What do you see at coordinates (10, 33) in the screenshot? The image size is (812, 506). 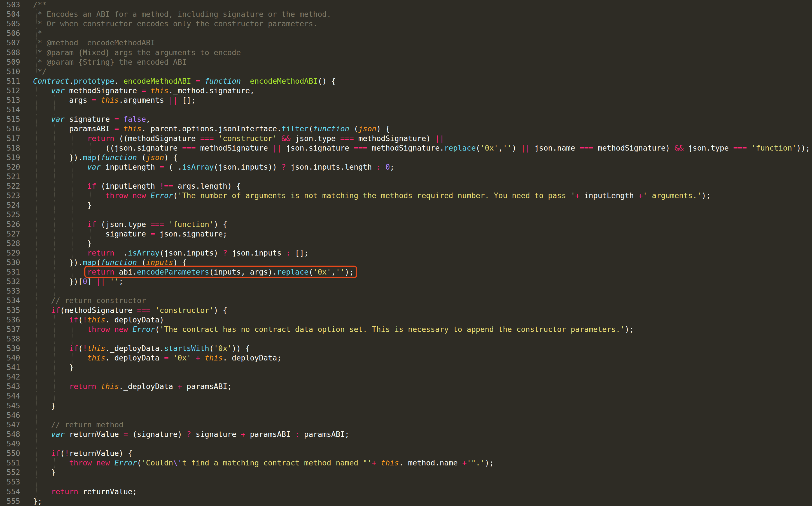 I see `line-number: 506` at bounding box center [10, 33].